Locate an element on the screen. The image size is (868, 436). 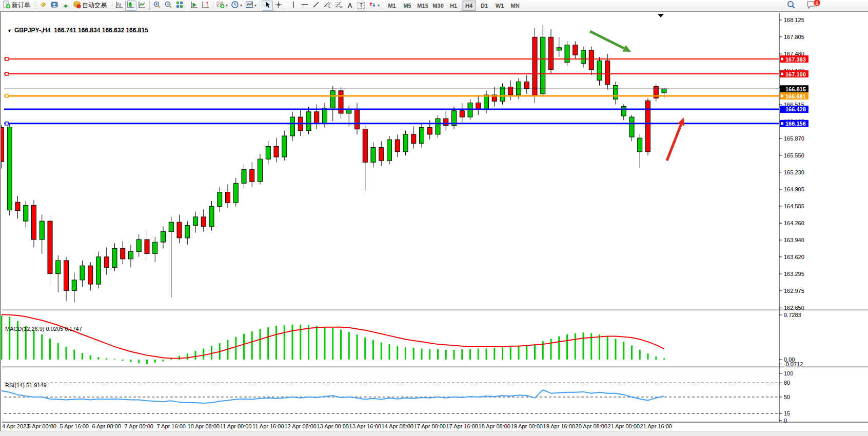
signals-button is located at coordinates (66, 6).